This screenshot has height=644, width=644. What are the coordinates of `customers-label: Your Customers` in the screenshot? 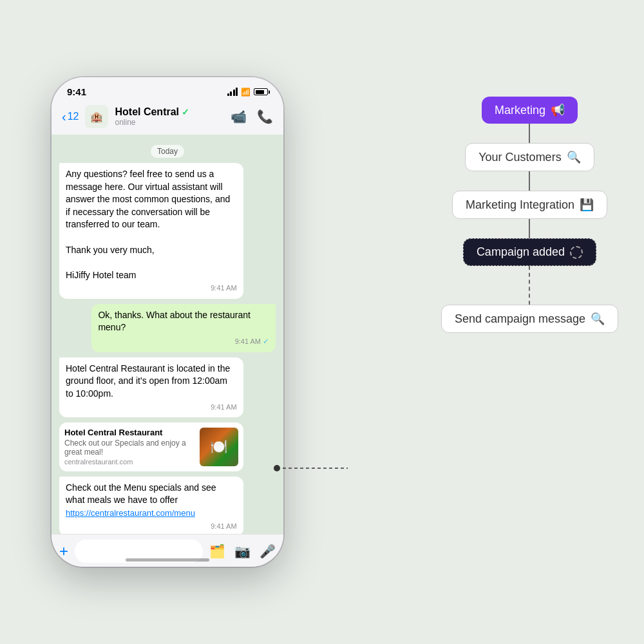 It's located at (520, 157).